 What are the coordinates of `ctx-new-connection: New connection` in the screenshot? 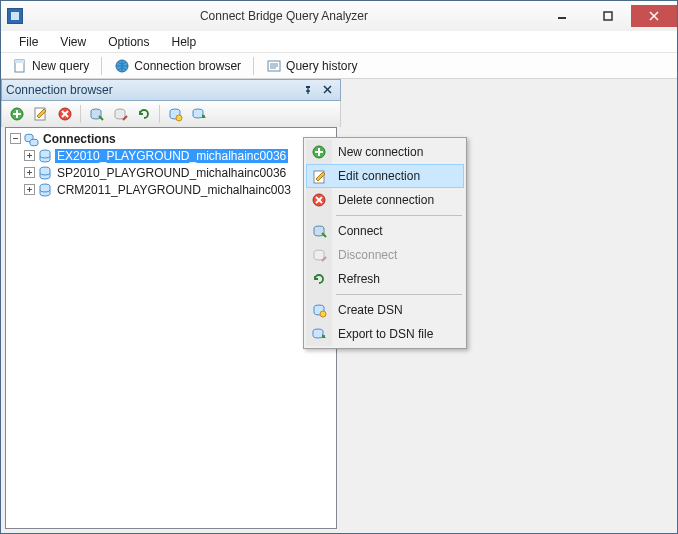 It's located at (385, 152).